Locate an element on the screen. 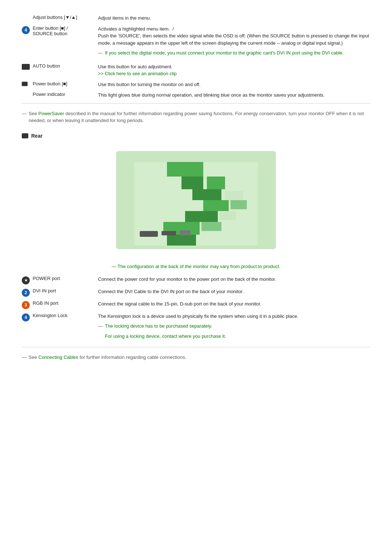 The height and width of the screenshot is (555, 392). badge-2: 2 is located at coordinates (26, 293).